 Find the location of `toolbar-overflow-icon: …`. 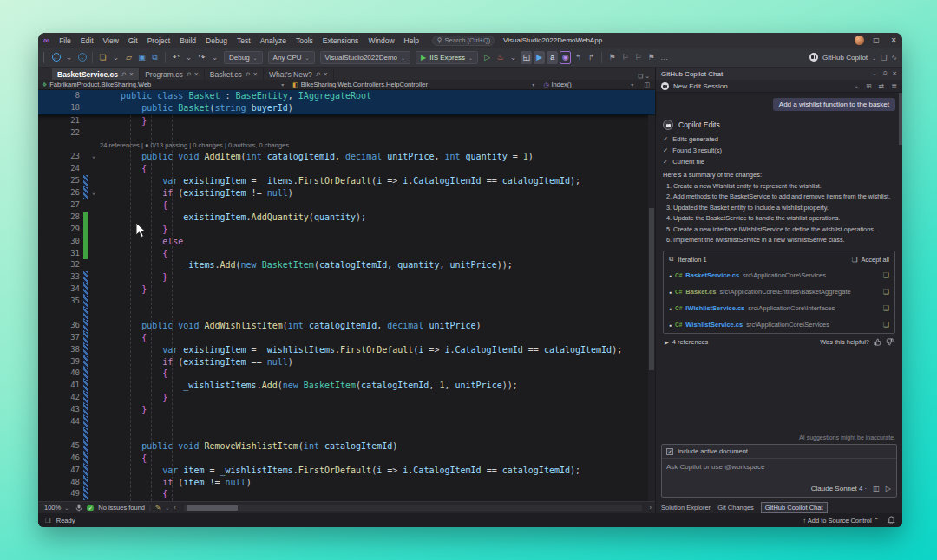

toolbar-overflow-icon: … is located at coordinates (665, 57).